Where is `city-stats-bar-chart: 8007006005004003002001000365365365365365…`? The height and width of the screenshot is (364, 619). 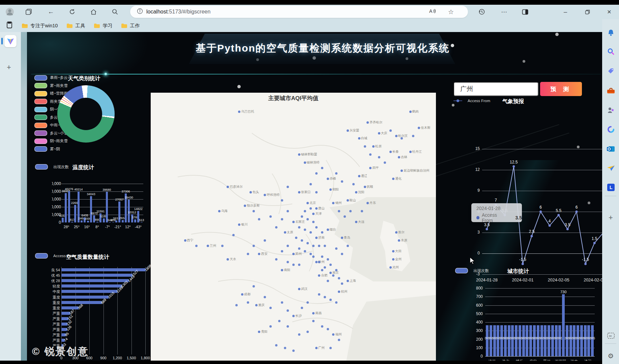 city-stats-bar-chart: 8007006005004003002001000365365365365365… is located at coordinates (520, 322).